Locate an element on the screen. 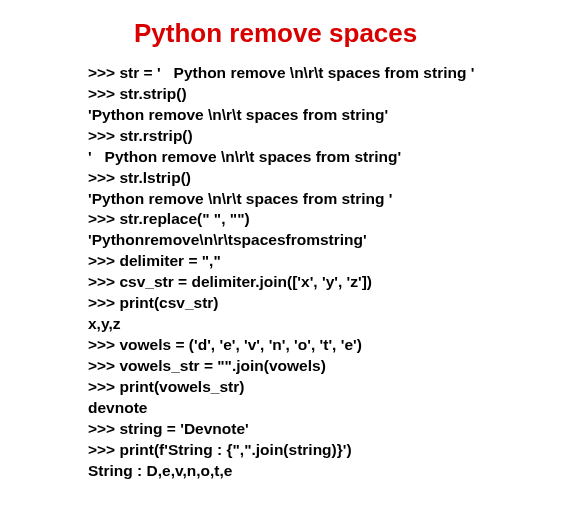  repl-input-line: >>> csv_str = delimiter.join(['x', 'y', … is located at coordinates (305, 282).